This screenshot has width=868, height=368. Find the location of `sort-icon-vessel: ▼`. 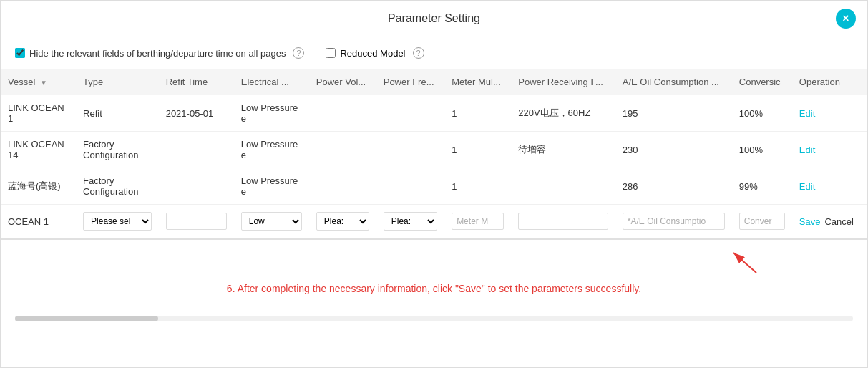

sort-icon-vessel: ▼ is located at coordinates (44, 83).